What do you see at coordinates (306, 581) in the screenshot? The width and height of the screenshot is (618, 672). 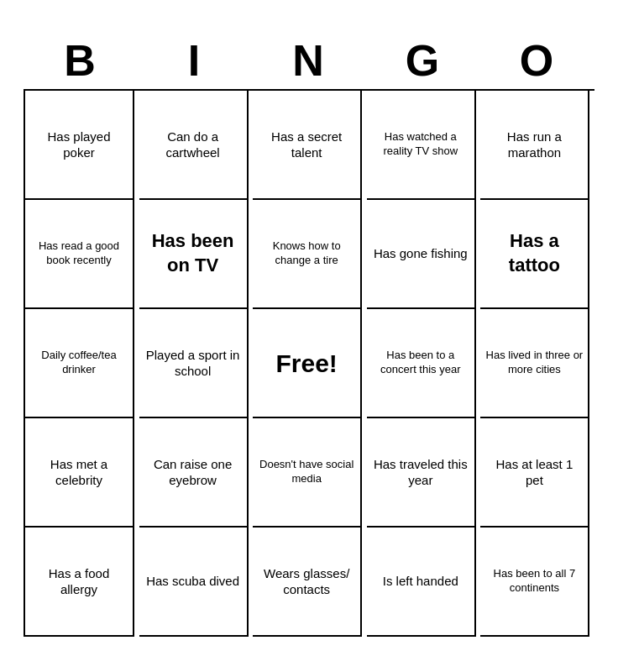 I see `cell-text-22: Wears glasses/ contacts` at bounding box center [306, 581].